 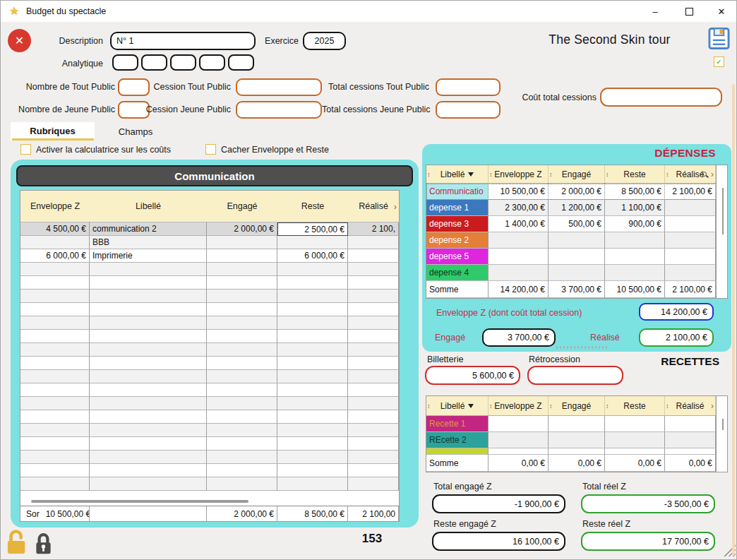 I want to click on recette-row: Recette 1, so click(x=571, y=424).